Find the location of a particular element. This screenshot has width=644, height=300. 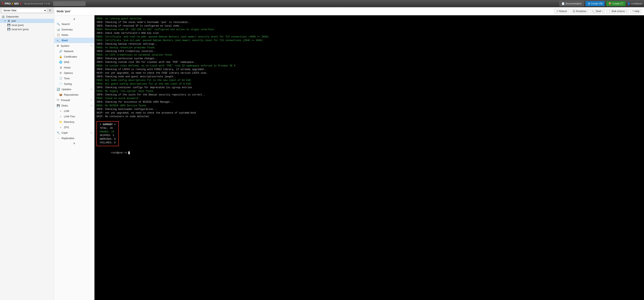

node-header: Node 'pve' ↺ Reboot ⏻ Shutdown >_ Shell … is located at coordinates (349, 11).